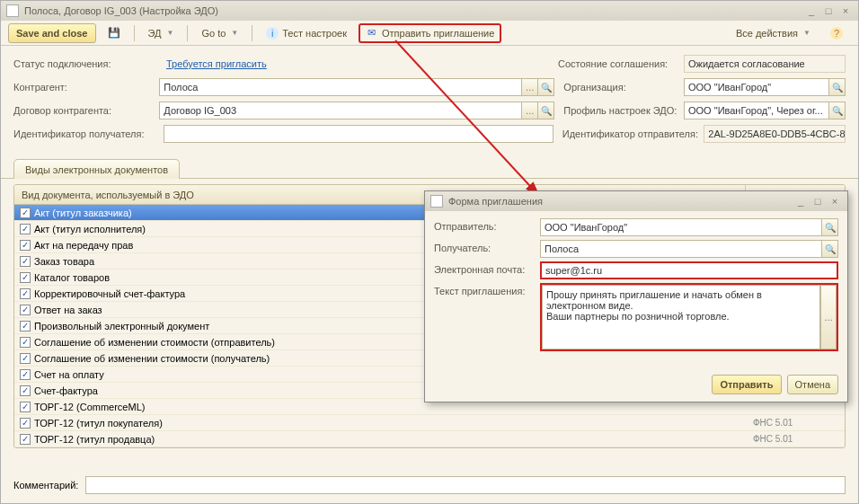 This screenshot has width=859, height=504. I want to click on contract-select-button: …, so click(530, 111).